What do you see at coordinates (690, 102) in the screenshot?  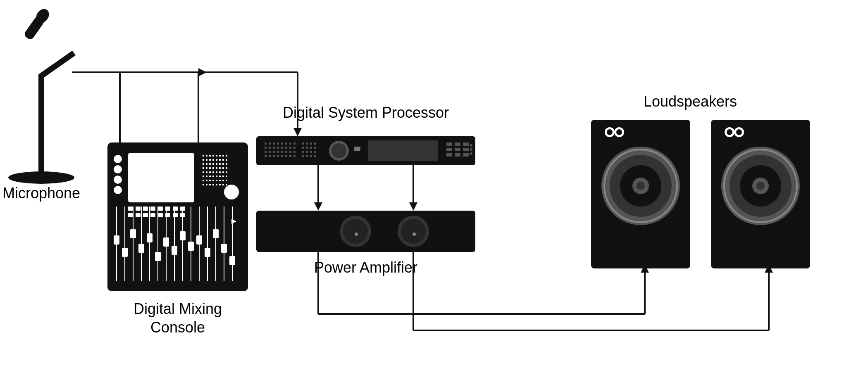 I see `speakers-label: Loudspeakers` at bounding box center [690, 102].